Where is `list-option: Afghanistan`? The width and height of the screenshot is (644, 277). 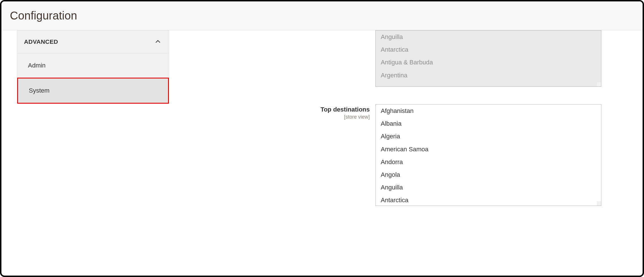
list-option: Afghanistan is located at coordinates (488, 111).